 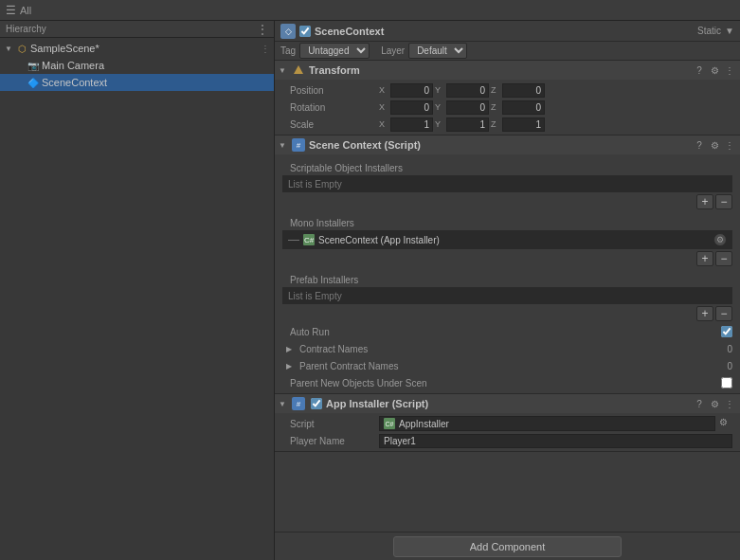 I want to click on contract-names-label: Contract Names, so click(x=512, y=349).